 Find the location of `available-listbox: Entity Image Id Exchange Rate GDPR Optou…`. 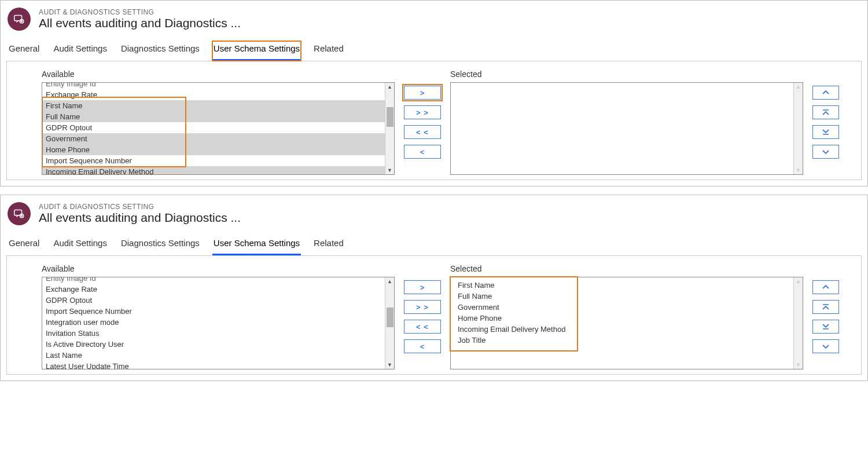

available-listbox: Entity Image Id Exchange Rate GDPR Optou… is located at coordinates (218, 323).